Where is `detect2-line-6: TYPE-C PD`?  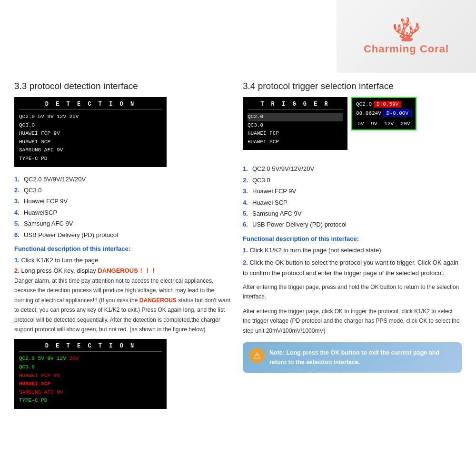
detect2-line-6: TYPE-C PD is located at coordinates (90, 401).